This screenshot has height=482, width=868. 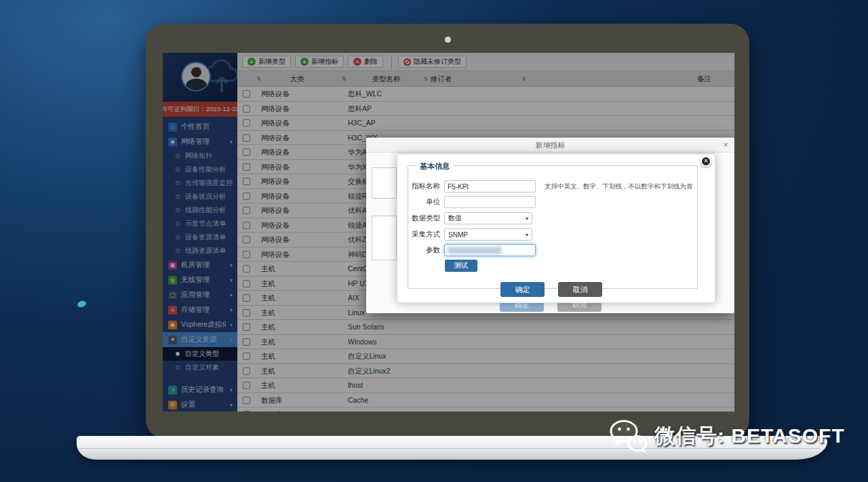 I want to click on data-type-value: 数值, so click(x=487, y=218).